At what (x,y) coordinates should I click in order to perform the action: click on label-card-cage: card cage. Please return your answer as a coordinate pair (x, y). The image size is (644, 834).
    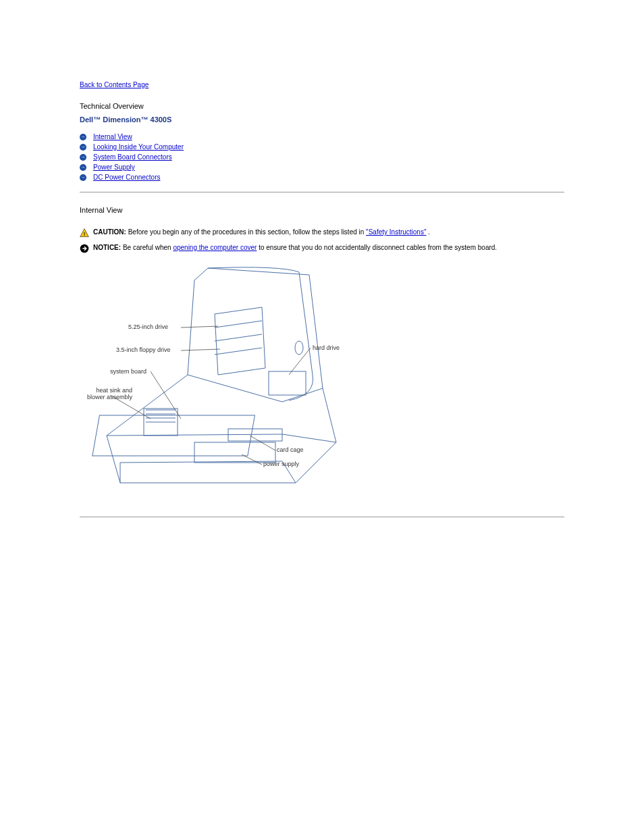
    Looking at the image, I should click on (290, 450).